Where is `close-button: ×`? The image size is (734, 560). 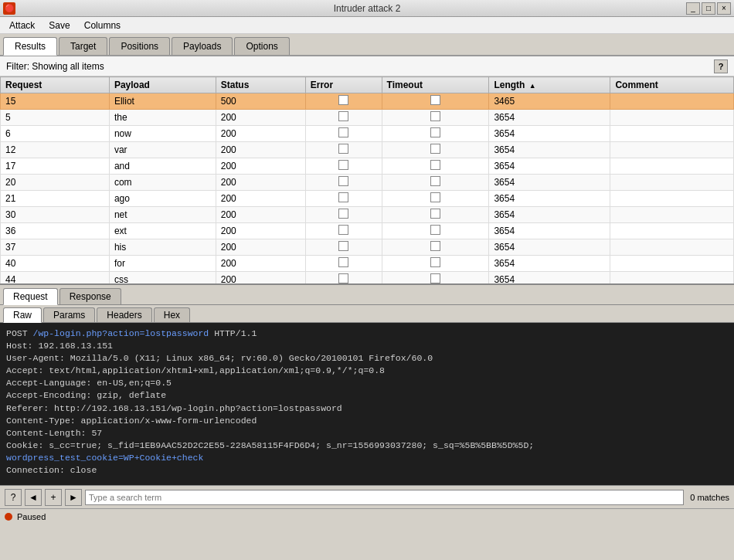
close-button: × is located at coordinates (724, 8).